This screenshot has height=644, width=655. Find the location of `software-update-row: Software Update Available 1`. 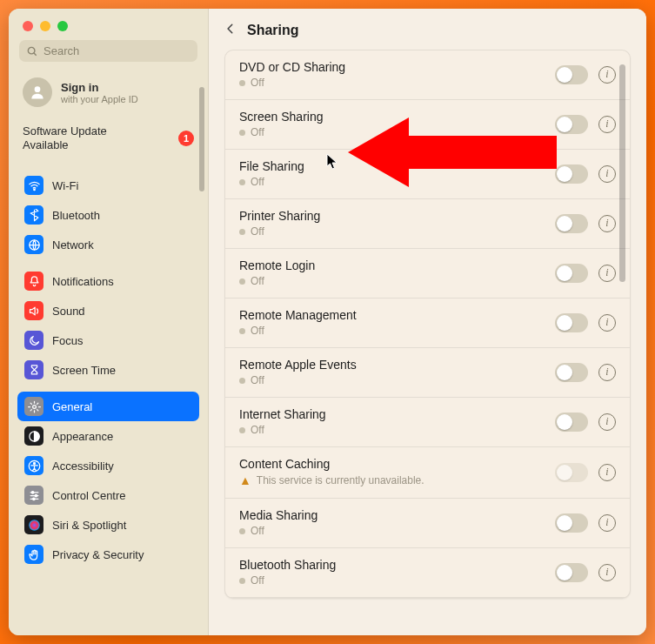

software-update-row: Software Update Available 1 is located at coordinates (108, 141).